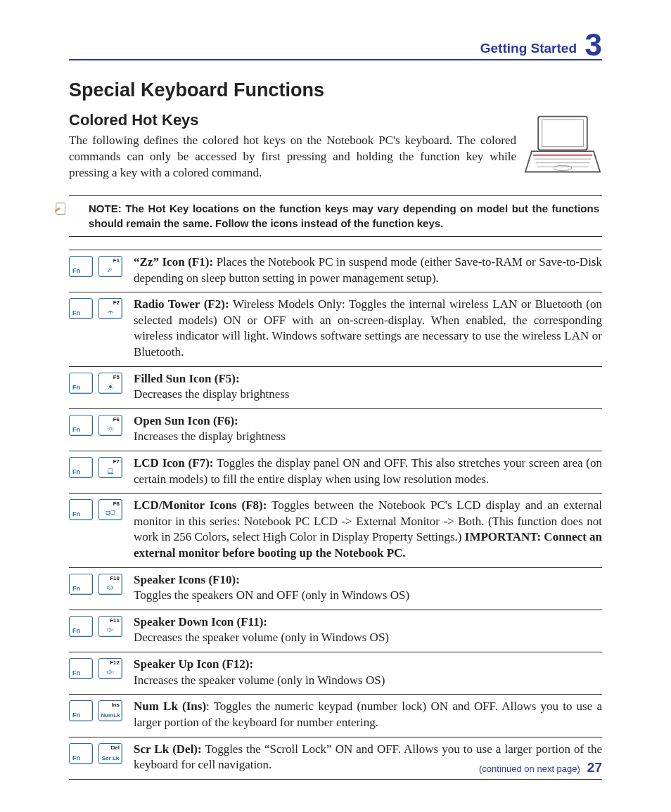 This screenshot has width=671, height=812. Describe the element at coordinates (101, 467) in the screenshot. I see `key-combo: F7` at that location.